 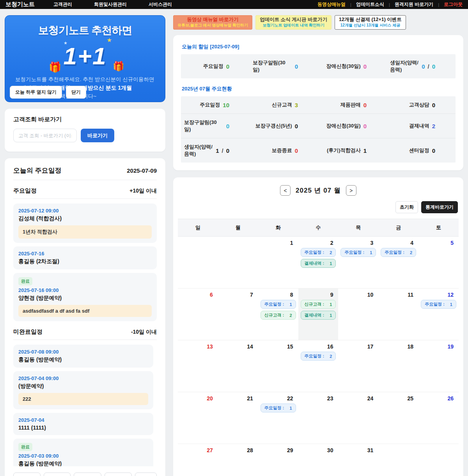 I want to click on calendar-day-13: 13, so click(x=198, y=366).